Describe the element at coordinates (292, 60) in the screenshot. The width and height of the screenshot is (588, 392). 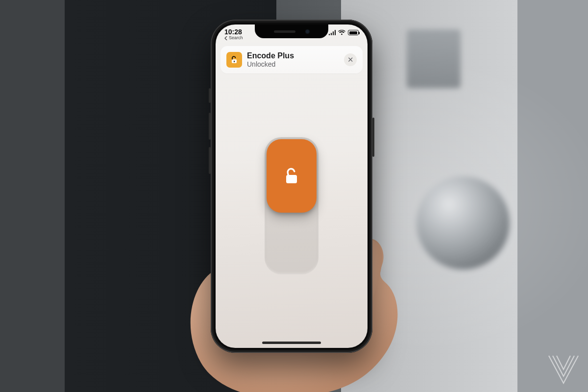
I see `accessory-card-header: Encode Plus Unlocked ✕` at that location.